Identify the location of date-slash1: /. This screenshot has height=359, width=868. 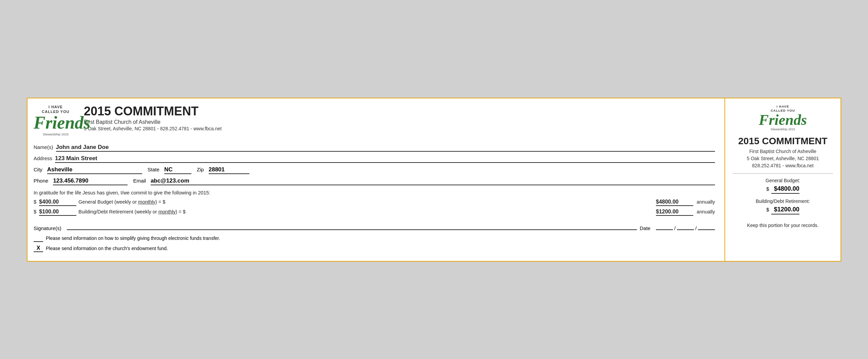
(675, 228).